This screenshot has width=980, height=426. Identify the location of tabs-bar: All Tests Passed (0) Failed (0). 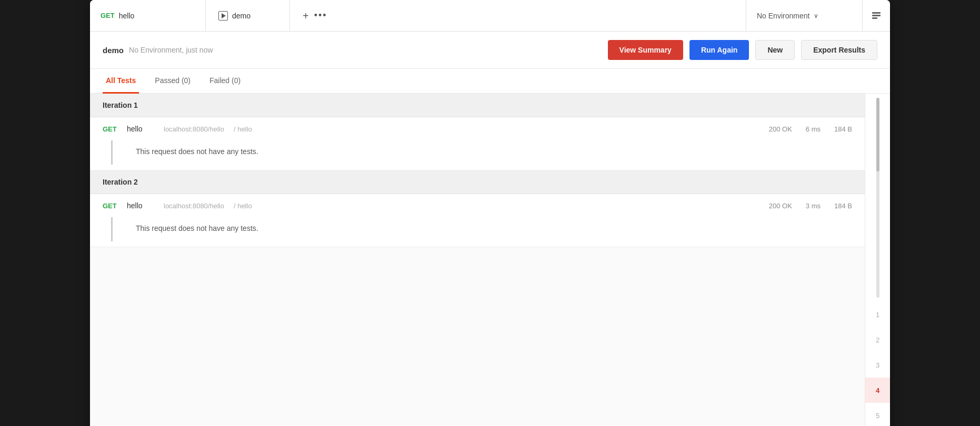
(490, 81).